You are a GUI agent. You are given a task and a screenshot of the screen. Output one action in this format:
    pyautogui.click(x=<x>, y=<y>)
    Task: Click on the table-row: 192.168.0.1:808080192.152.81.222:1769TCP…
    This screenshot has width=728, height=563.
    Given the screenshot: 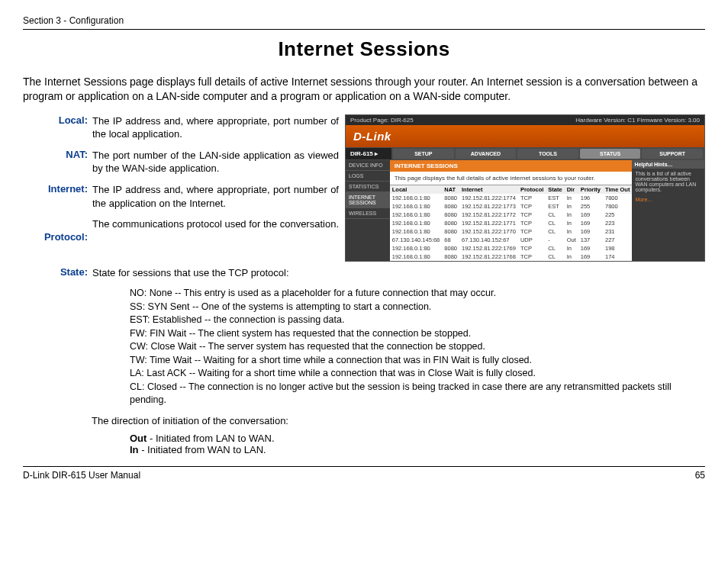 What is the action you would take?
    pyautogui.click(x=511, y=249)
    